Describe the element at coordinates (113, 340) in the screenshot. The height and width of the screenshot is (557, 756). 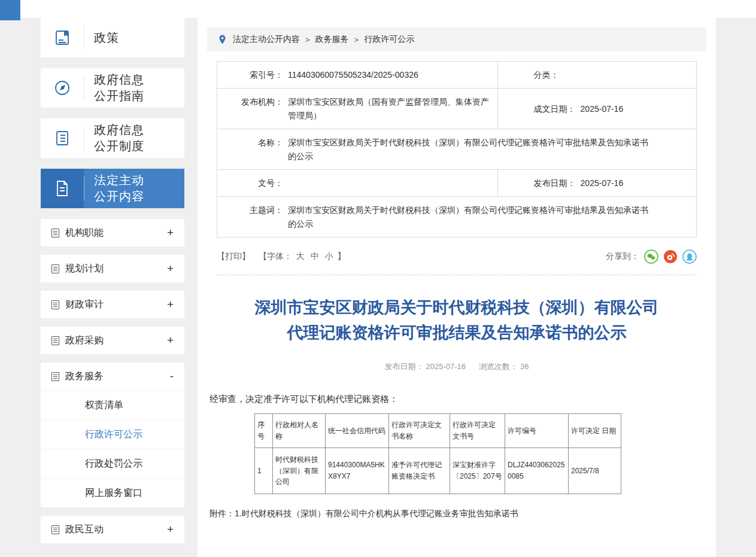
I see `menu-item-procurement: 政府采购 +` at that location.